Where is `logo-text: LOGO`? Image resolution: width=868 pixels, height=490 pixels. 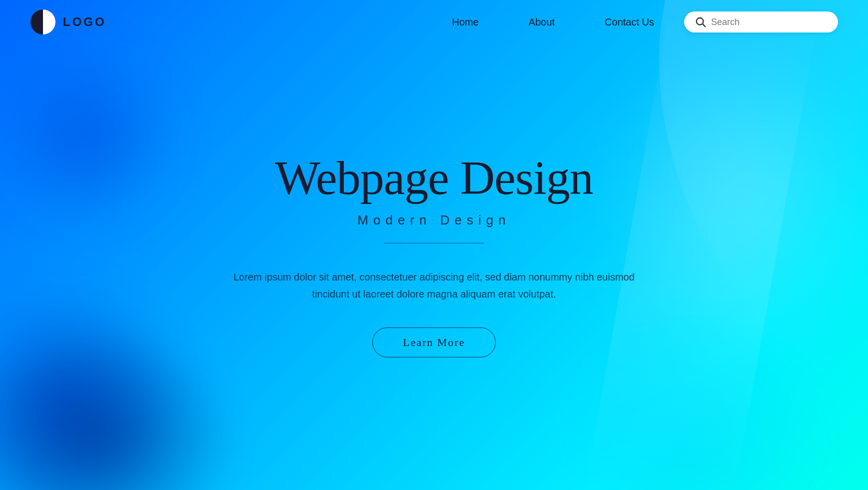
logo-text: LOGO is located at coordinates (85, 22).